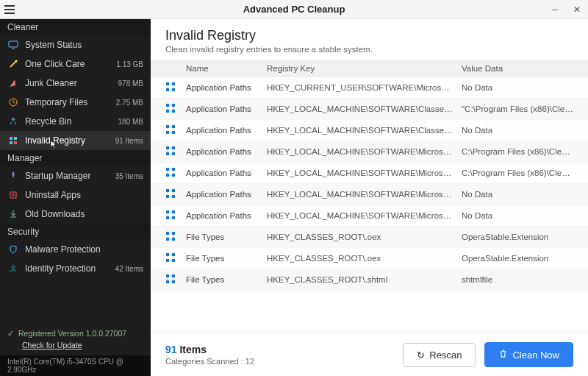 This screenshot has height=376, width=588. I want to click on titlebar: Advanced PC Cleanup ─ ✕, so click(294, 10).